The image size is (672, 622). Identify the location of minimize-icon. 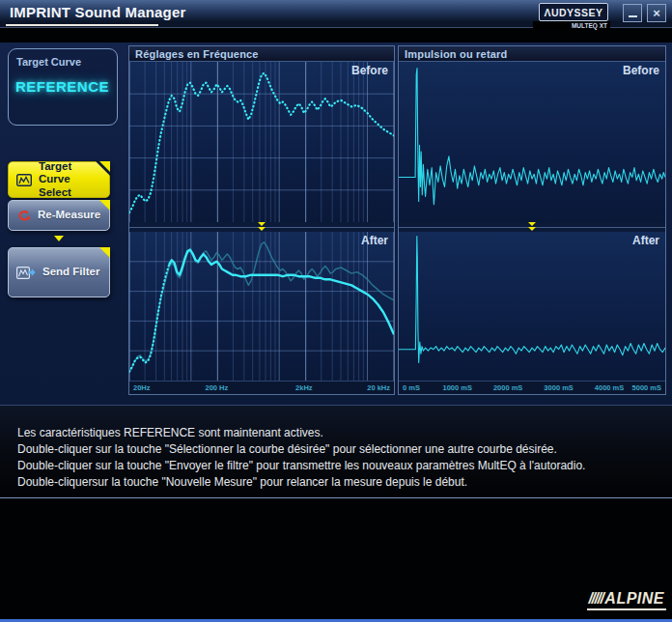
(633, 16).